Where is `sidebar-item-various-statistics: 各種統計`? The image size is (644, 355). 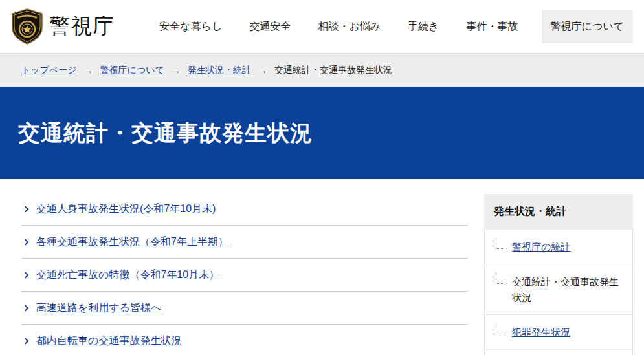
sidebar-item-various-statistics: 各種統計 is located at coordinates (559, 352).